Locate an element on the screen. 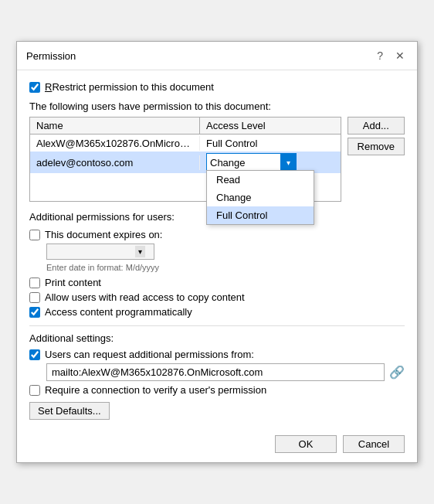 The image size is (434, 504). copy-row: Allow users with read access to copy con… is located at coordinates (217, 297).